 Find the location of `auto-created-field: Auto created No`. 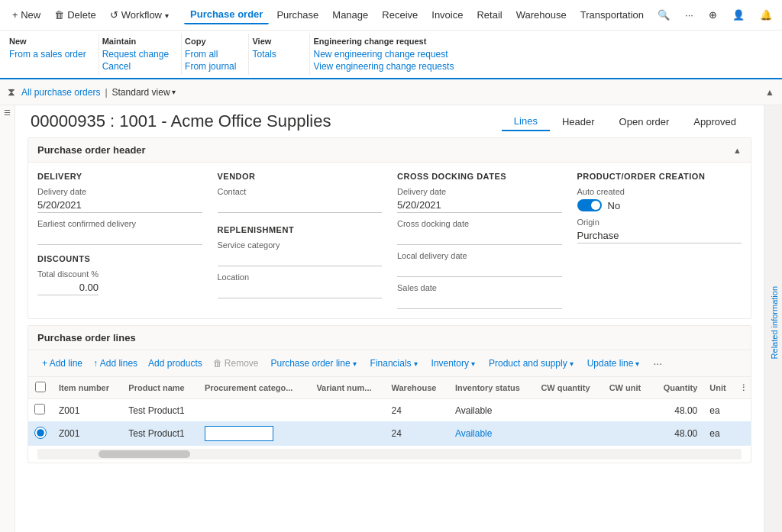

auto-created-field: Auto created No is located at coordinates (660, 199).